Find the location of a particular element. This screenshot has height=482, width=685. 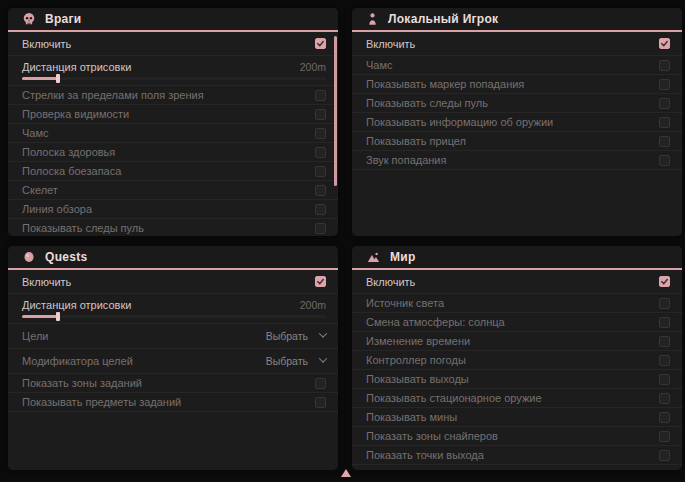

row-toggle: Показать зоны заданий is located at coordinates (173, 384).